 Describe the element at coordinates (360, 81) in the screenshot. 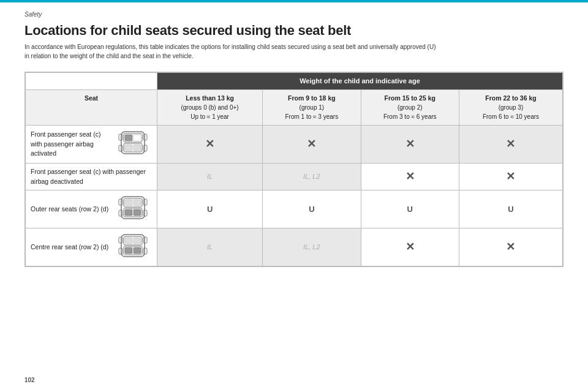

I see `weight-header: Weight of the child and indicative age` at that location.